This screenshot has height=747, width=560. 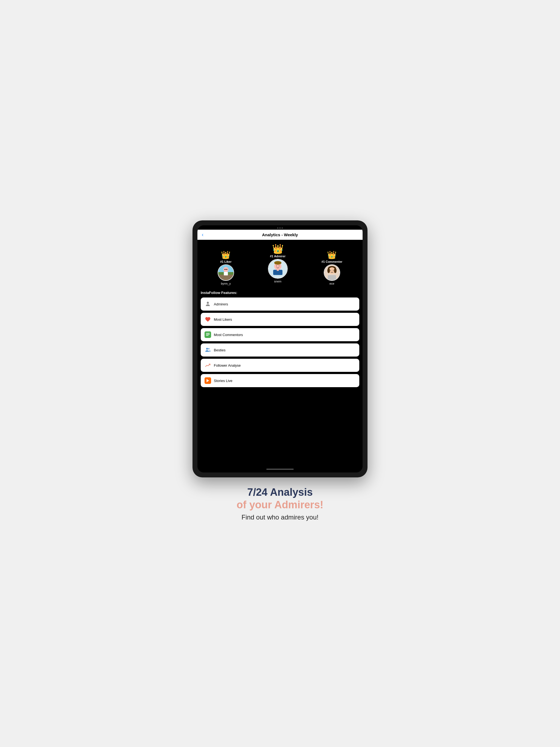 I want to click on bottom-text: 7/24 Analysis of your Admirers! Find out…, so click(x=280, y=504).